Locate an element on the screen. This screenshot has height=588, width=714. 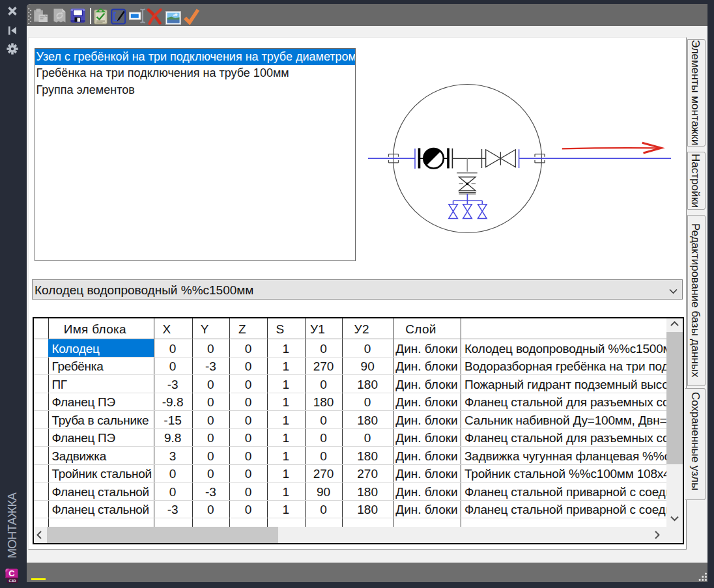
svg-text: C is located at coordinates (12, 573).